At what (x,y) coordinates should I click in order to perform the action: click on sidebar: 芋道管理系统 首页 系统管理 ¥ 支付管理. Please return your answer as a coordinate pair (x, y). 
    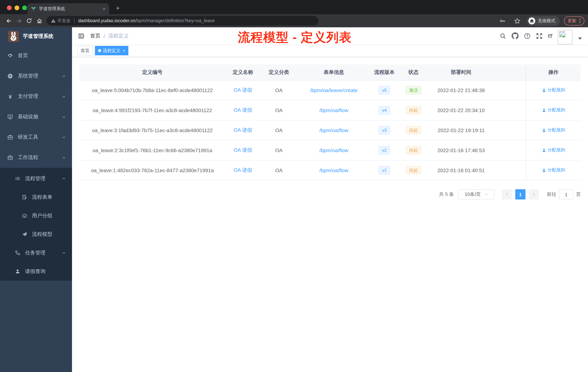
    Looking at the image, I should click on (36, 200).